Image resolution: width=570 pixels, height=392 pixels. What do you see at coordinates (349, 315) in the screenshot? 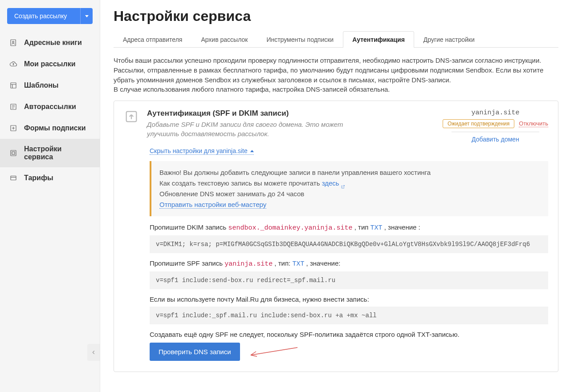
I see `mailru-value: v=spf1 include:_spf.mail.ru include:send…` at bounding box center [349, 315].